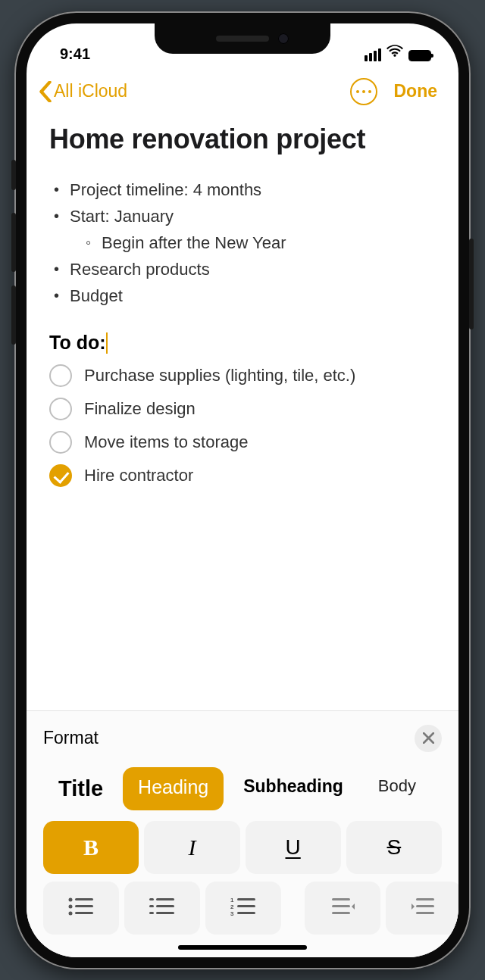  What do you see at coordinates (80, 789) in the screenshot?
I see `style-title-button: Title` at bounding box center [80, 789].